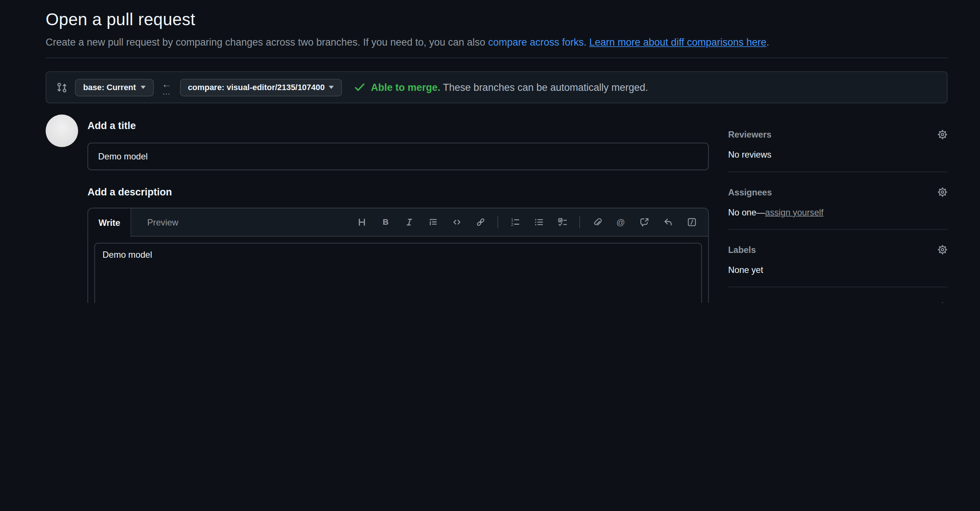  I want to click on tab-preview: Preview, so click(163, 222).